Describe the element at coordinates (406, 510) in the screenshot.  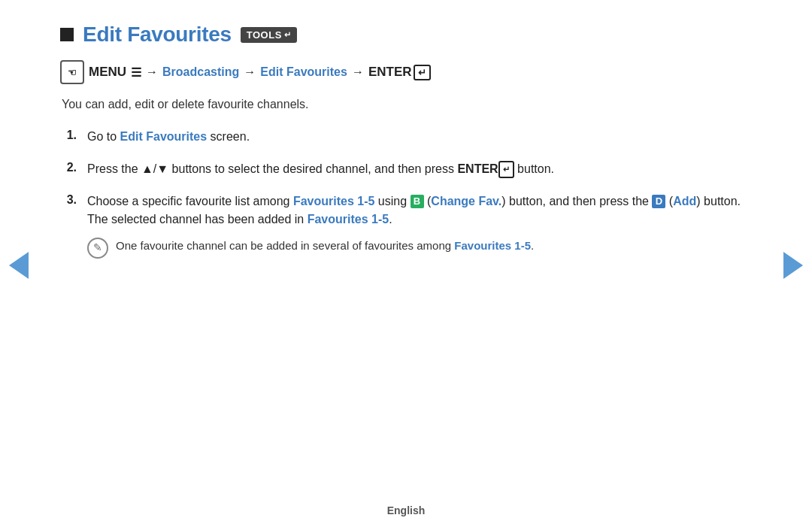
I see `language-label: English` at that location.